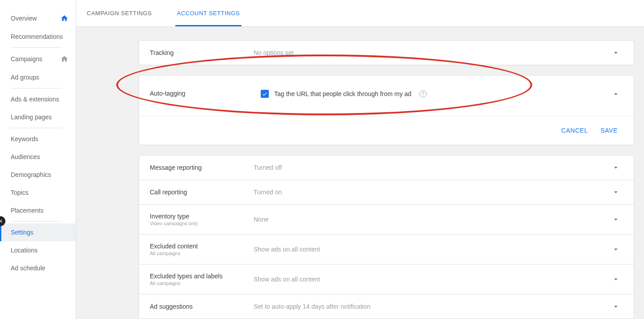 Image resolution: width=644 pixels, height=319 pixels. What do you see at coordinates (431, 219) in the screenshot?
I see `row-value: None` at bounding box center [431, 219].